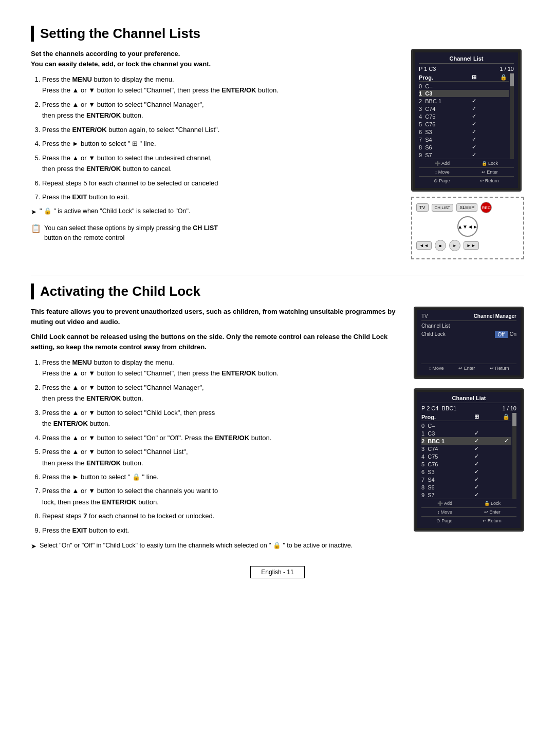 Image resolution: width=555 pixels, height=756 pixels. What do you see at coordinates (502, 335) in the screenshot?
I see `option-off: Off` at bounding box center [502, 335].